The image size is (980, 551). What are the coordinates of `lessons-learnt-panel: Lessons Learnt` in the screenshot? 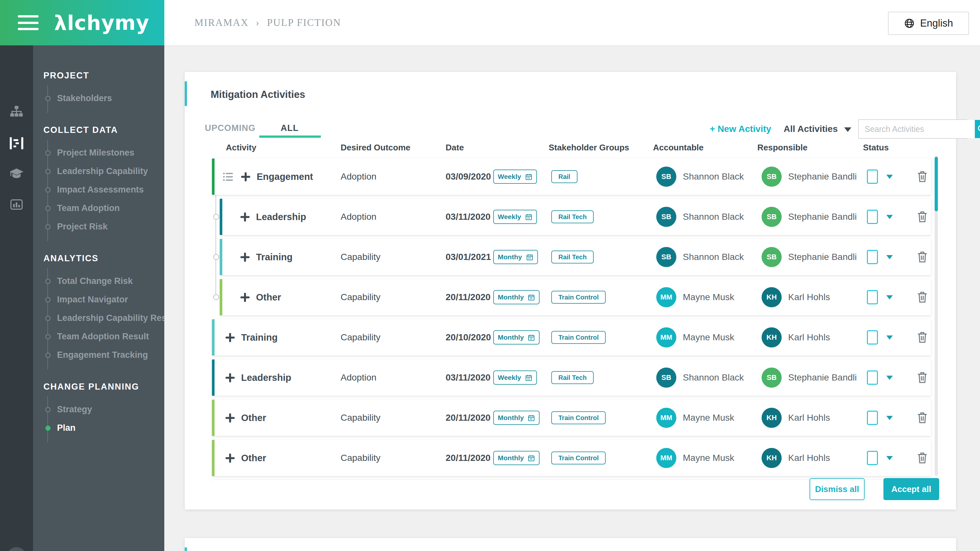 It's located at (571, 545).